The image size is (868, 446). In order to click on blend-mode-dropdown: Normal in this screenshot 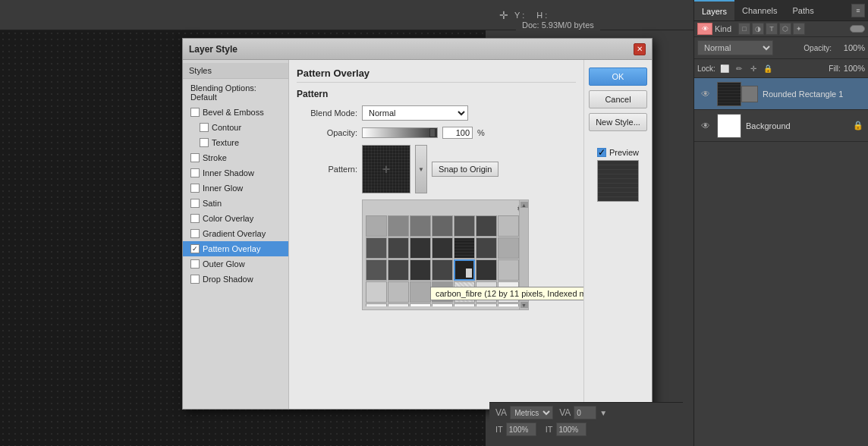, I will do `click(735, 48)`.